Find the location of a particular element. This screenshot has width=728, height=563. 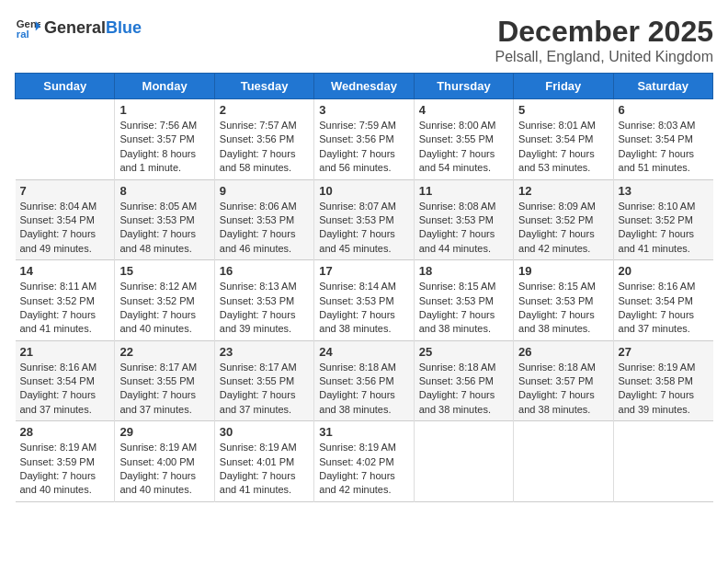

calendar-cell: 14Sunrise: 8:11 AM Sunset: 3:52 PM Dayli… is located at coordinates (65, 301).